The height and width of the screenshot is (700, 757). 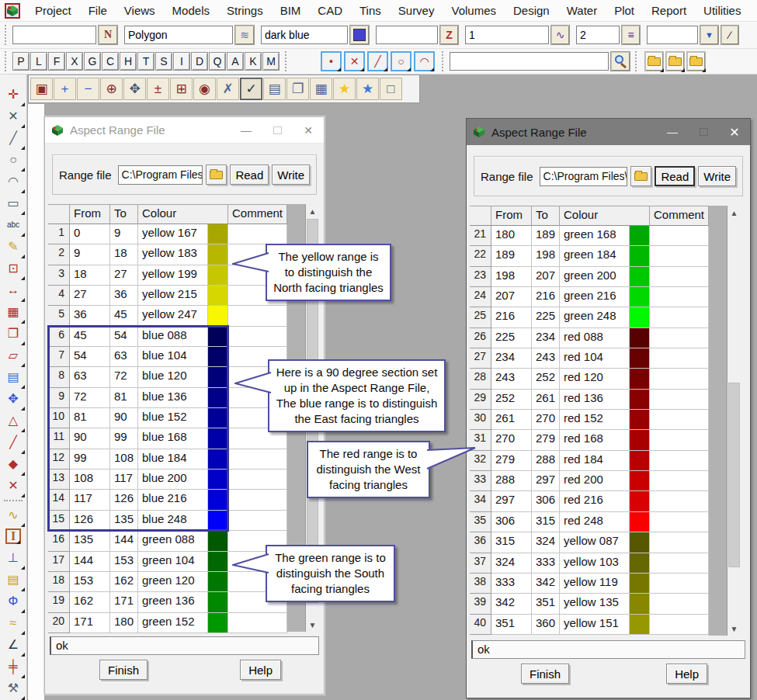 I want to click on from-cell: 315, so click(x=512, y=542).